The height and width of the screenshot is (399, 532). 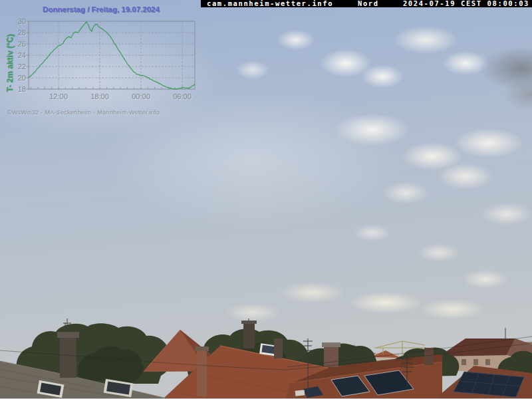 I want to click on status-timestamp: 2024-07-19 CEST 08:00:03, so click(x=466, y=4).